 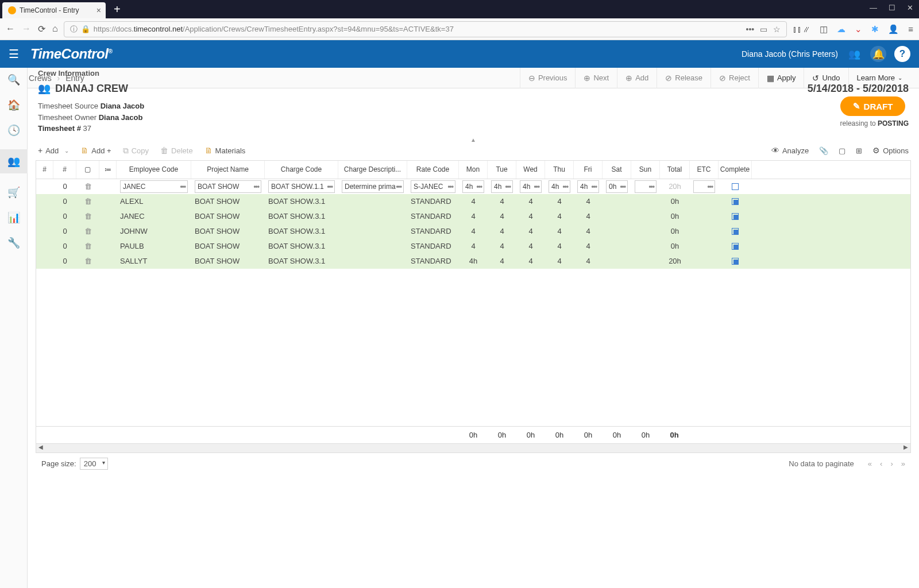 I want to click on app-header: ☰ TimeControl® Diana Jacob (Chris Peters…, so click(x=460, y=54).